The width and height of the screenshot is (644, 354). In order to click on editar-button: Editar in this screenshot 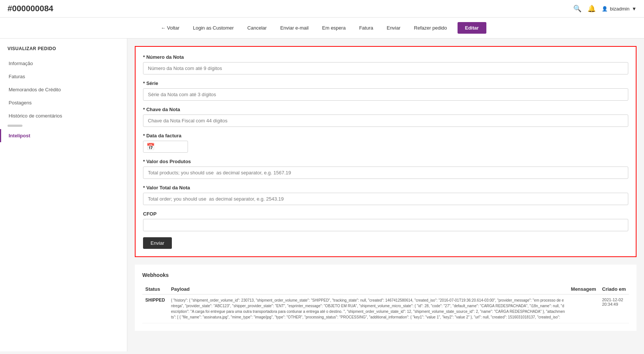, I will do `click(472, 28)`.